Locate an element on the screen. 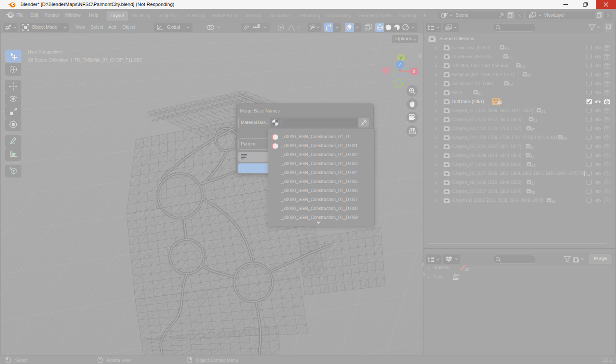 Image resolution: width=616 pixels, height=364 pixels. svg-text: X is located at coordinates (414, 72).